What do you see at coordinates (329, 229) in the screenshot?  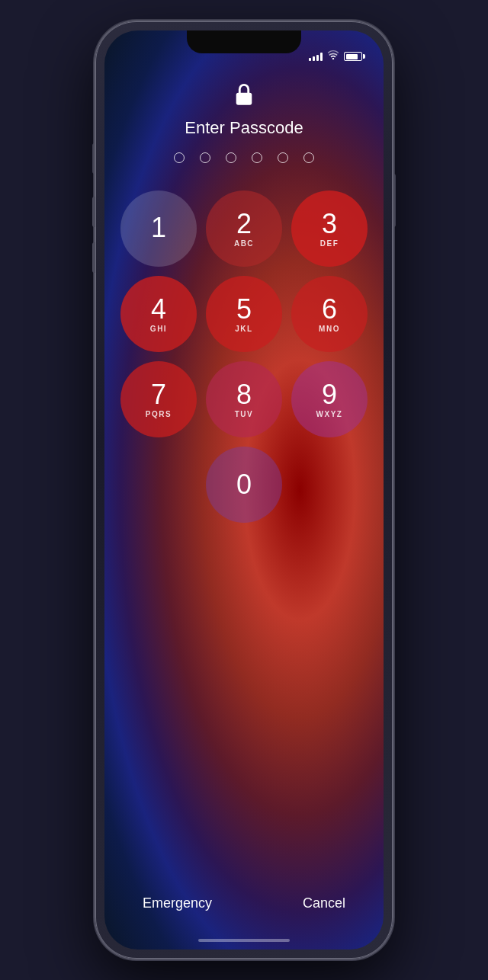 I see `key-3-button: 3 DEF` at bounding box center [329, 229].